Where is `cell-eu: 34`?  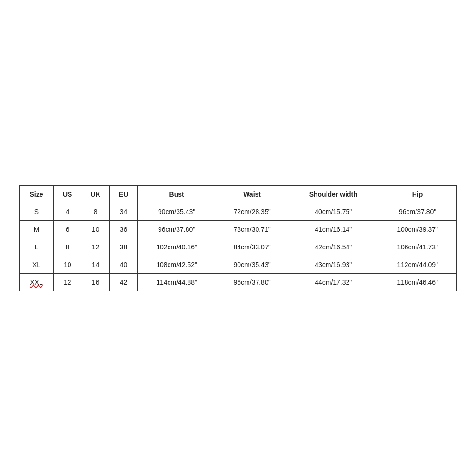
cell-eu: 34 is located at coordinates (123, 211).